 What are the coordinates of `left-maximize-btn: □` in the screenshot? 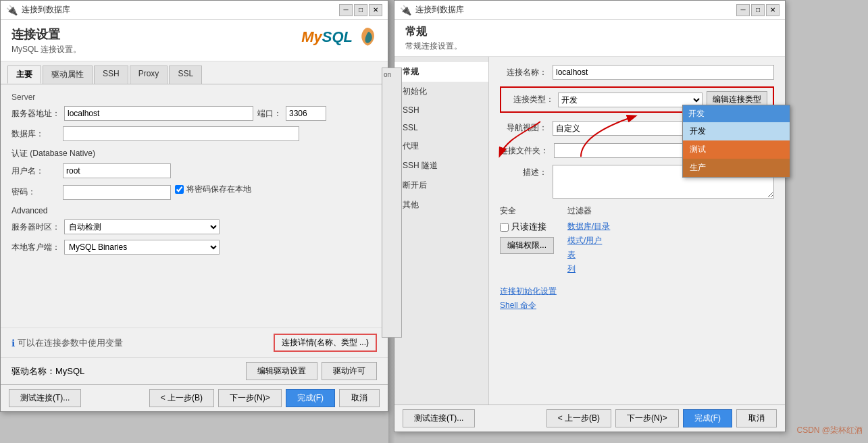 It's located at (361, 10).